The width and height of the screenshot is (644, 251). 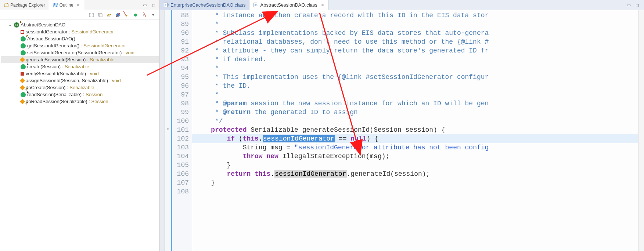 I want to click on private-method-icon, so click(x=22, y=74).